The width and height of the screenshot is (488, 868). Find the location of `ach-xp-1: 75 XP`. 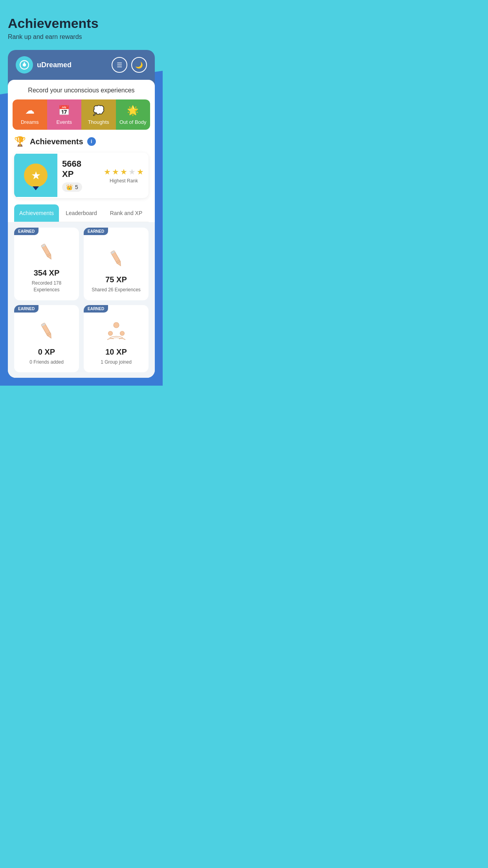

ach-xp-1: 75 XP is located at coordinates (116, 280).